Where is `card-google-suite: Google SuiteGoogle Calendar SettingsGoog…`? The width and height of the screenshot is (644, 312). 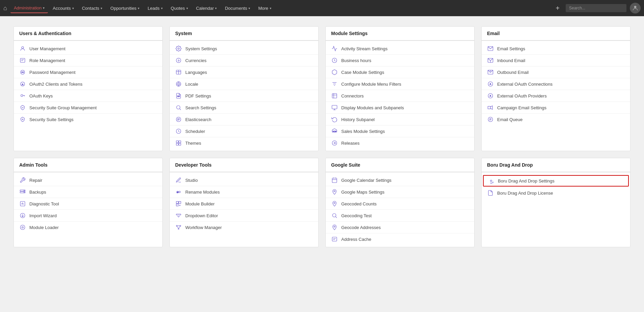
card-google-suite: Google SuiteGoogle Calendar SettingsGoog… is located at coordinates (400, 202).